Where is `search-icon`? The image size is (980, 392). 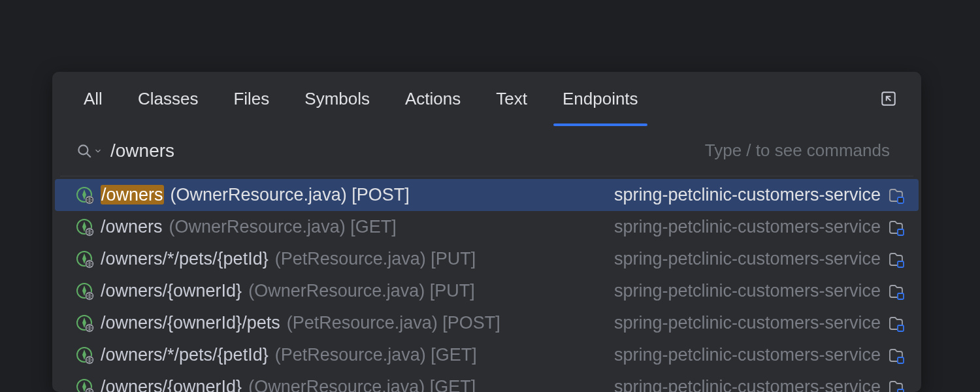
search-icon is located at coordinates (89, 151).